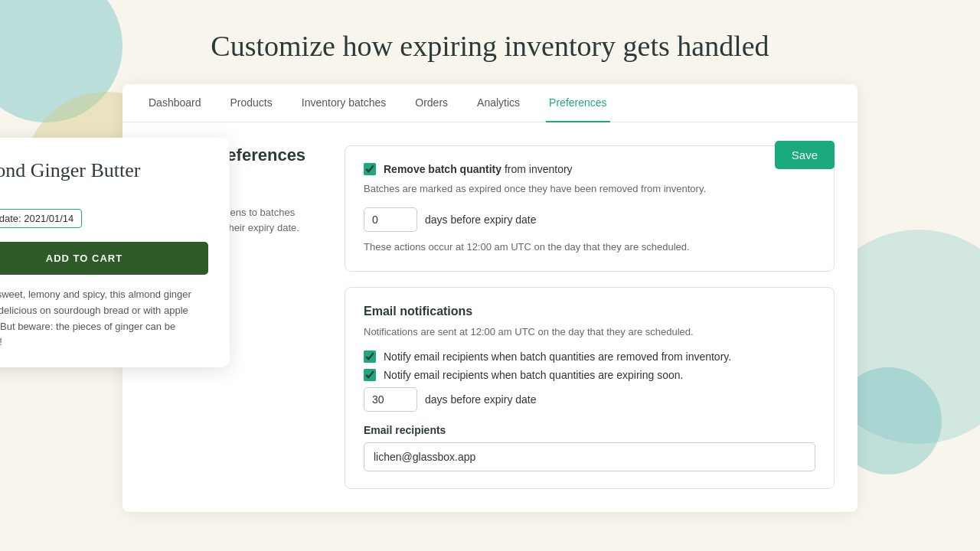  What do you see at coordinates (390, 220) in the screenshot?
I see `remove-batch-days-input` at bounding box center [390, 220].